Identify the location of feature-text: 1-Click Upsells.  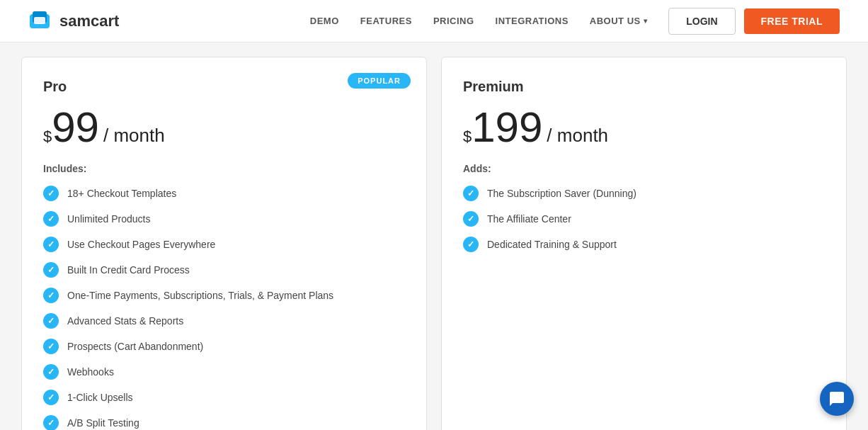
(101, 397).